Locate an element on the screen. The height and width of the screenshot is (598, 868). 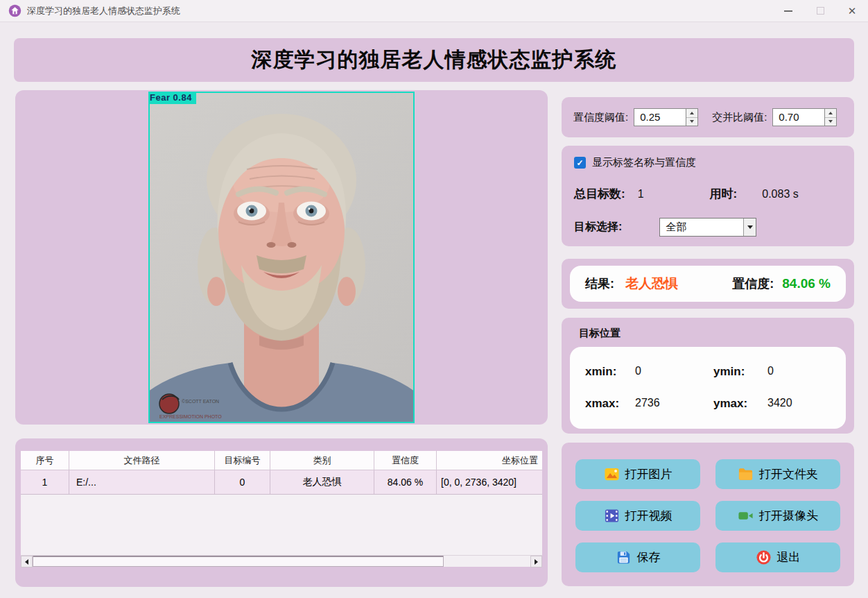
xmin-value: 0 is located at coordinates (674, 372).